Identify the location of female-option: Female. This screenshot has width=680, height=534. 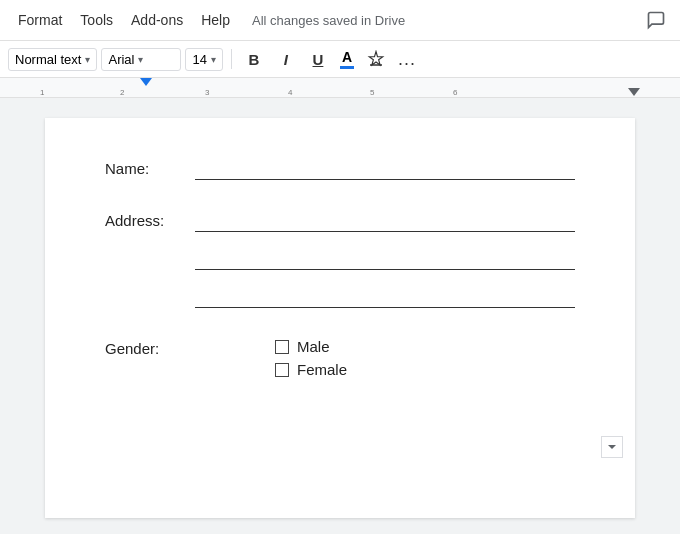
(425, 370).